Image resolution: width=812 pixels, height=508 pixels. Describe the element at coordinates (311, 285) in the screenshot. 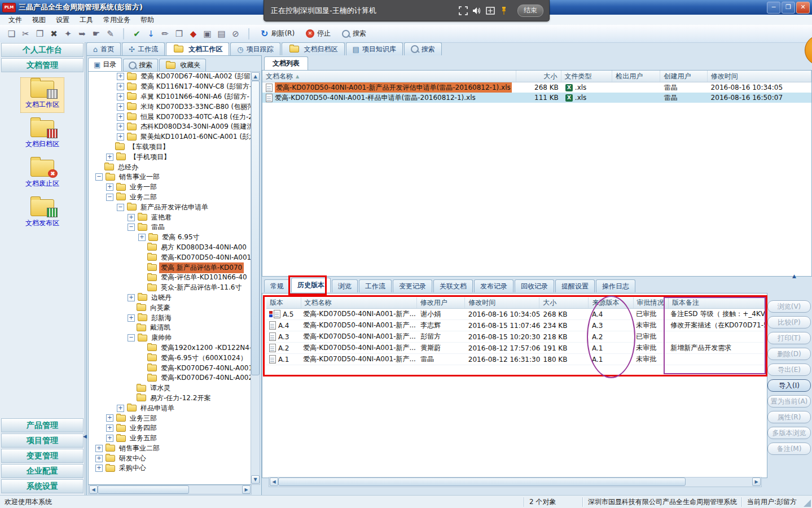

I see `detail-tab-历史版本: 历史版本` at that location.